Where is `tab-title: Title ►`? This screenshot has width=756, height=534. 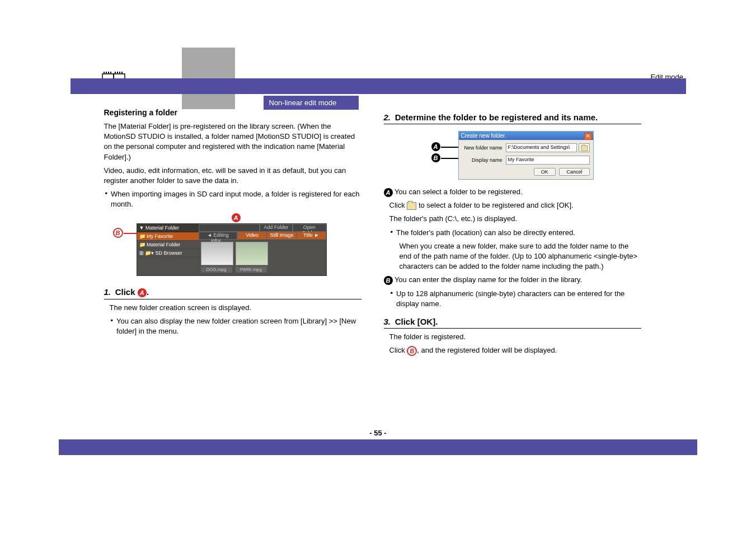
tab-title: Title ► is located at coordinates (311, 236).